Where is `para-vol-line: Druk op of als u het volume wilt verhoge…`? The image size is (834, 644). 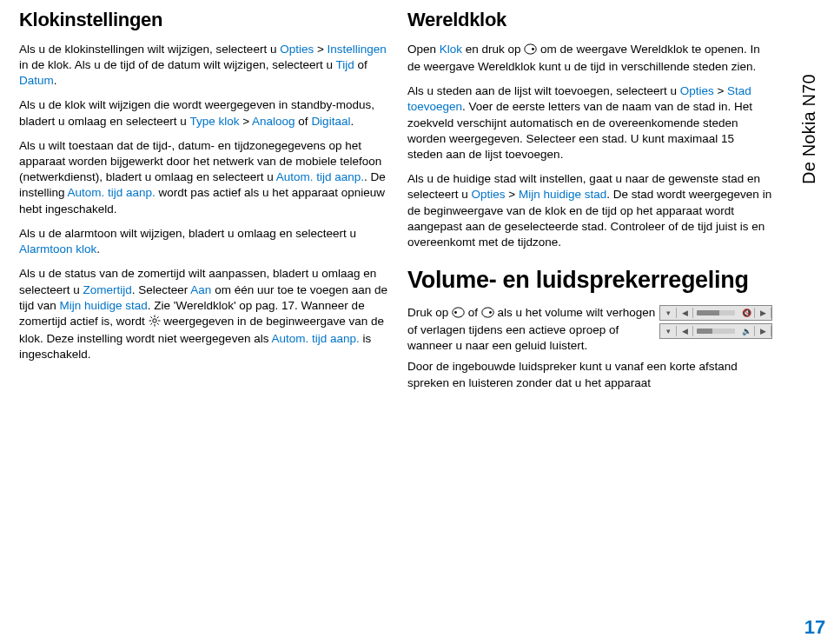 para-vol-line: Druk op of als u het volume wilt verhoge… is located at coordinates (590, 332).